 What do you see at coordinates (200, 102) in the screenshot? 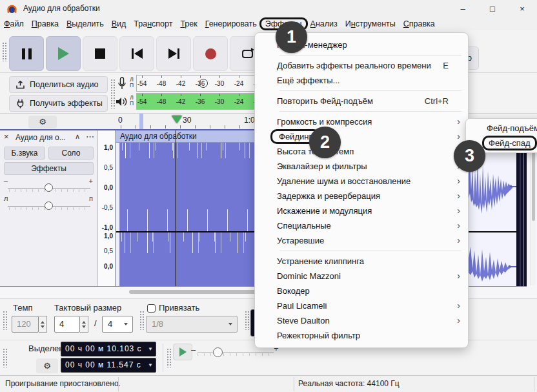
I see `meter-scale-label: -36` at bounding box center [200, 102].